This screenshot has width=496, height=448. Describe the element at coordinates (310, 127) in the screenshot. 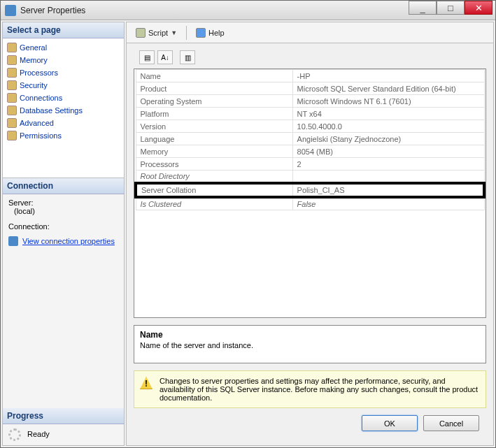

I see `property-row: Version10.50.4000.0` at that location.